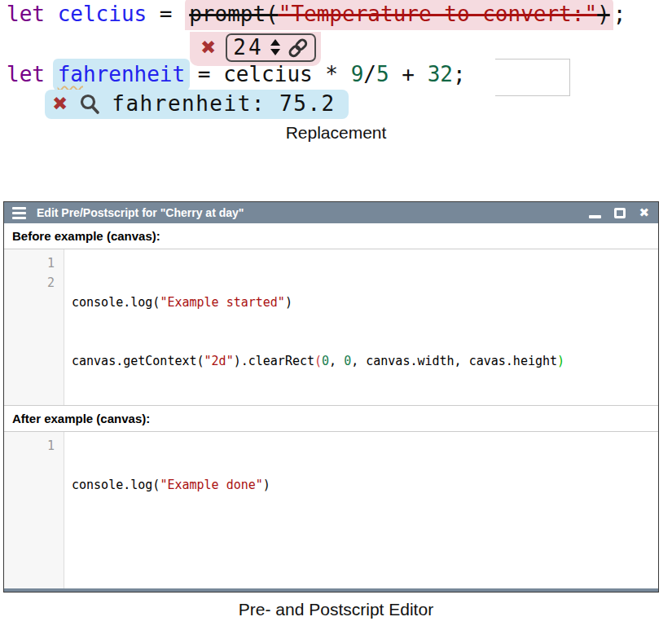 The height and width of the screenshot is (630, 672). Describe the element at coordinates (298, 47) in the screenshot. I see `link-icon` at that location.